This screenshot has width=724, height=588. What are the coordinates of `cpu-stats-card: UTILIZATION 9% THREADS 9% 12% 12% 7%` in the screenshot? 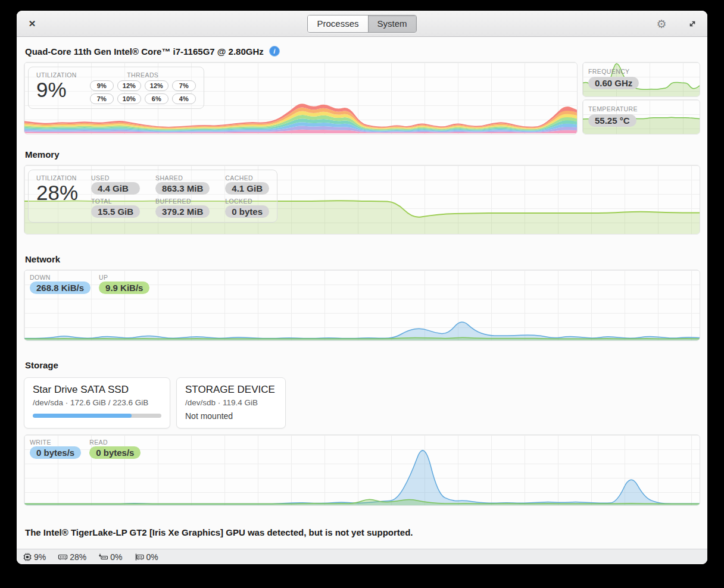 It's located at (116, 88).